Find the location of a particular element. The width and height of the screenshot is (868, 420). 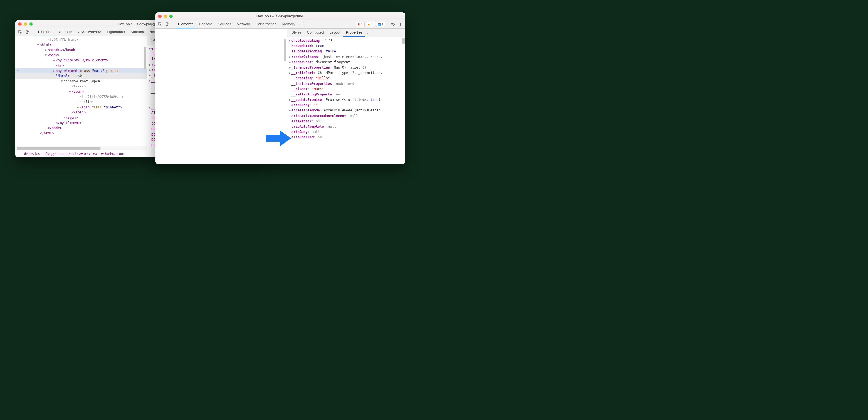

h-scrollbar is located at coordinates (81, 148).